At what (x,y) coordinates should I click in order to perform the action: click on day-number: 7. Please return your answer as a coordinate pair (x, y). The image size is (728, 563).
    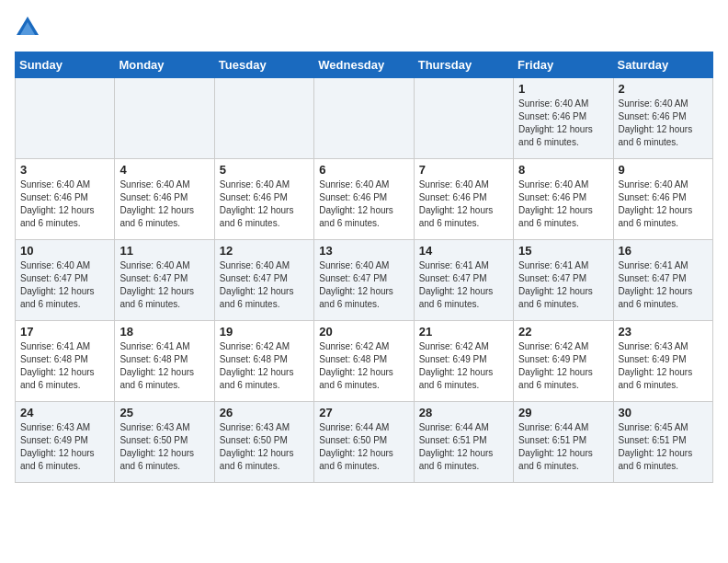
    Looking at the image, I should click on (463, 169).